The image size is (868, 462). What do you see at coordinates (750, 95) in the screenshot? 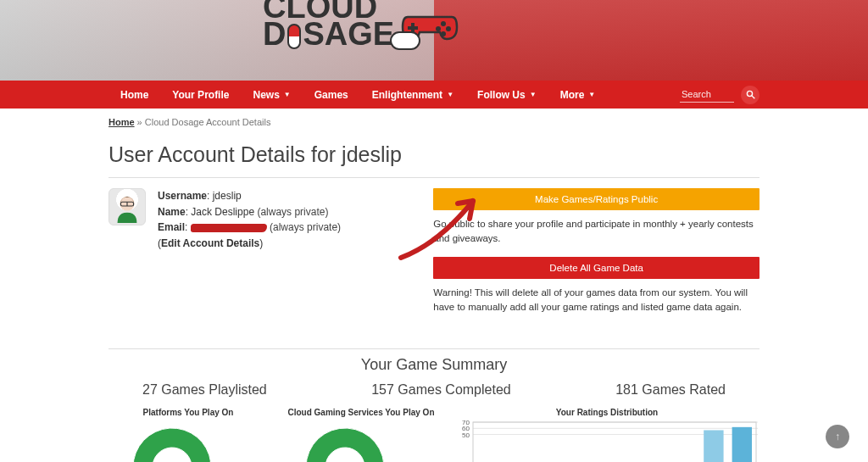
I see `search-button` at bounding box center [750, 95].